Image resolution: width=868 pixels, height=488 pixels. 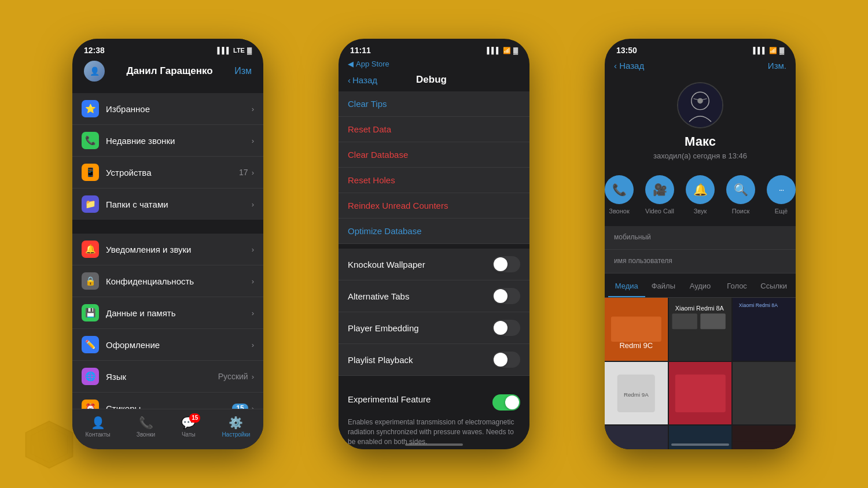 What do you see at coordinates (777, 66) in the screenshot?
I see `contact-edit-button: Изм.` at bounding box center [777, 66].